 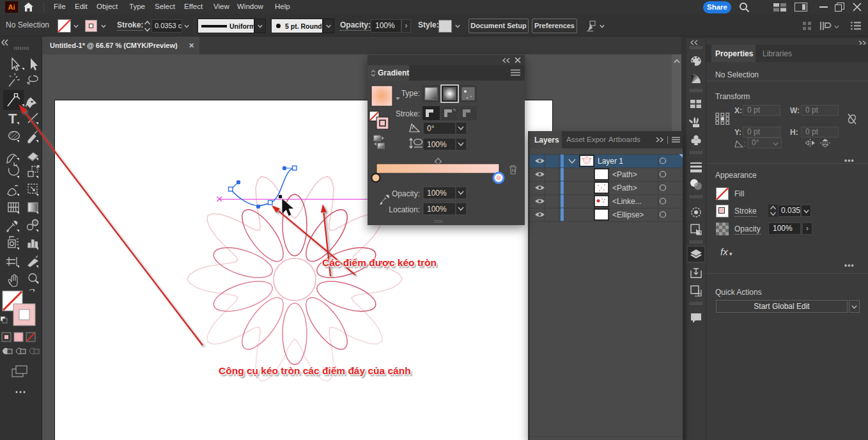 What do you see at coordinates (627, 201) in the screenshot?
I see `svg-text: <Linke...` at bounding box center [627, 201].